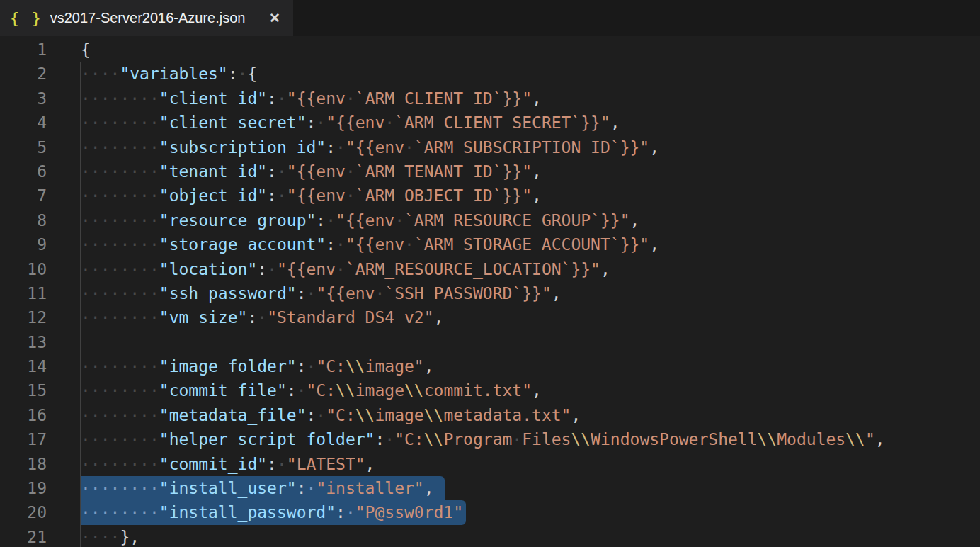 This screenshot has height=547, width=980. I want to click on code-line: 19········"install_user":·"installer",, so click(490, 488).